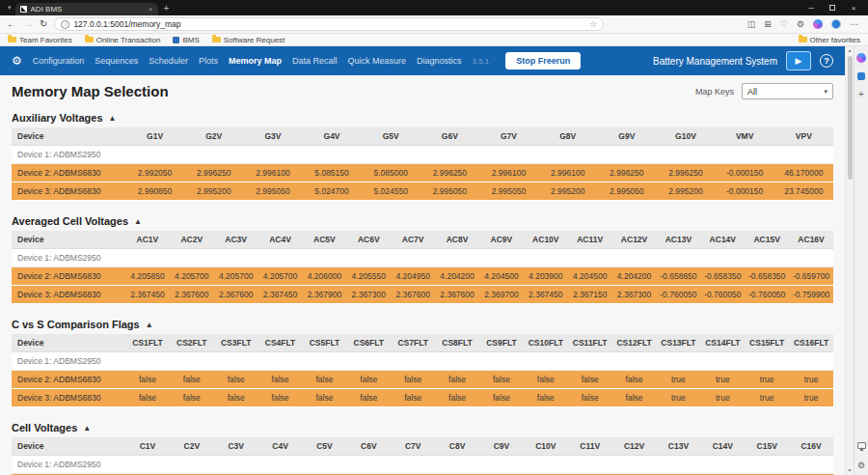  What do you see at coordinates (12, 24) in the screenshot?
I see `back-icon: ←` at bounding box center [12, 24].